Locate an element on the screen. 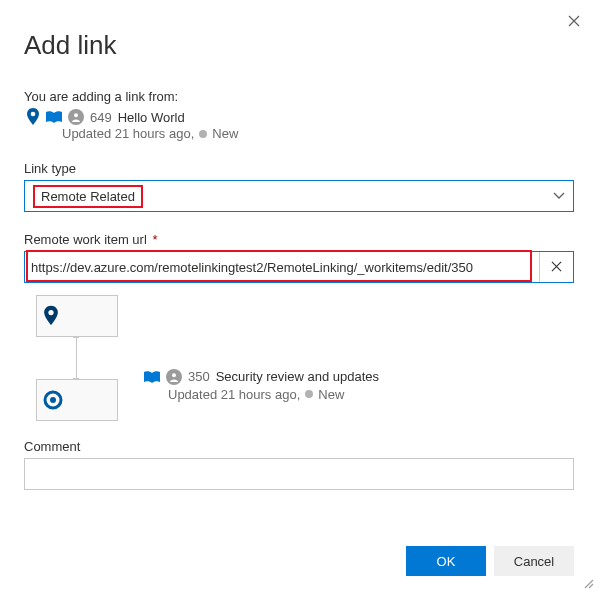 Image resolution: width=598 pixels, height=596 pixels. chevron-down-icon is located at coordinates (559, 196).